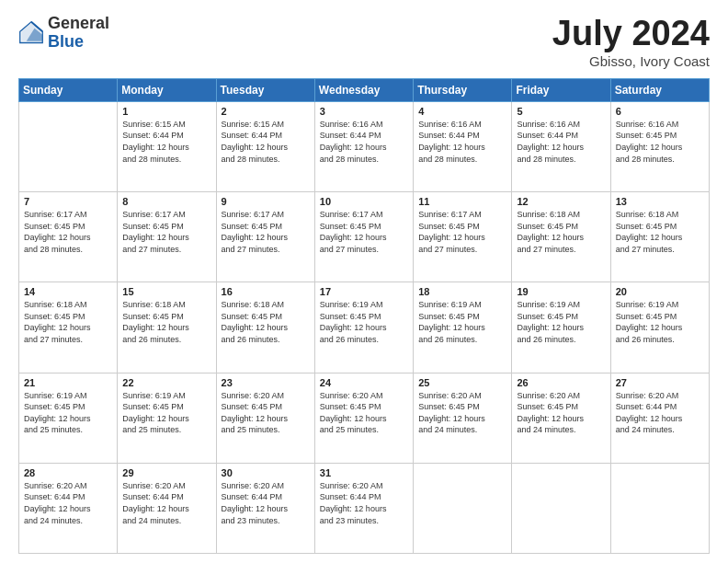 Image resolution: width=728 pixels, height=563 pixels. I want to click on day-number: 4, so click(462, 111).